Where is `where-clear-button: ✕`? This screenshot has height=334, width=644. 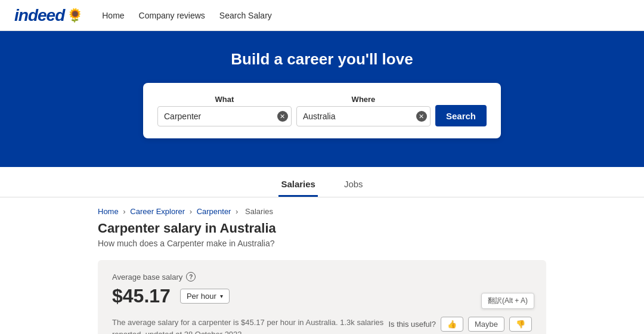
where-clear-button: ✕ is located at coordinates (422, 116).